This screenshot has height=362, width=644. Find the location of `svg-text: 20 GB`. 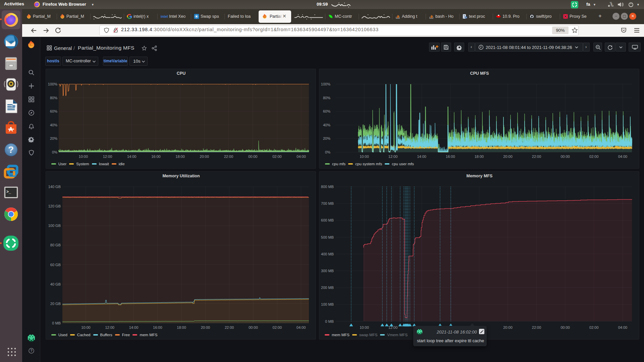

svg-text: 20 GB is located at coordinates (56, 304).